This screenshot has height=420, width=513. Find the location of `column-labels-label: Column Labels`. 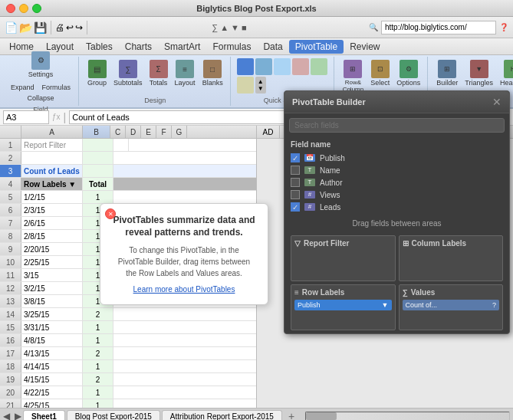

column-labels-label: Column Labels is located at coordinates (439, 244).